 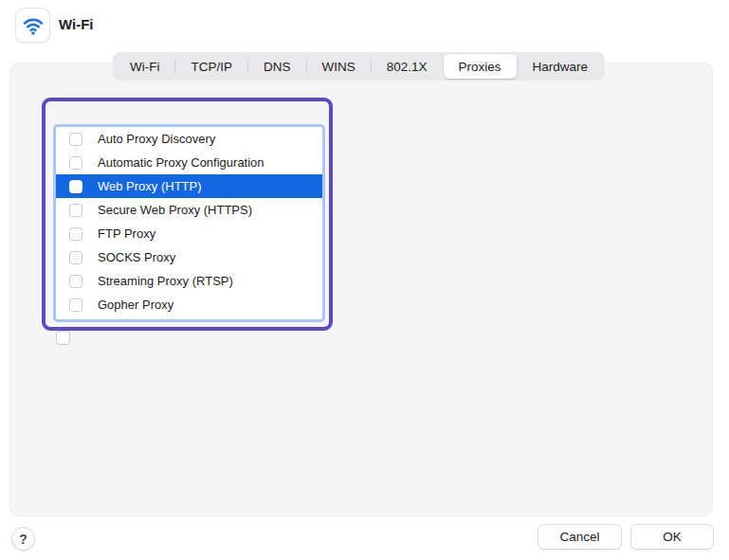 I want to click on wifi-icon-badge, so click(x=32, y=25).